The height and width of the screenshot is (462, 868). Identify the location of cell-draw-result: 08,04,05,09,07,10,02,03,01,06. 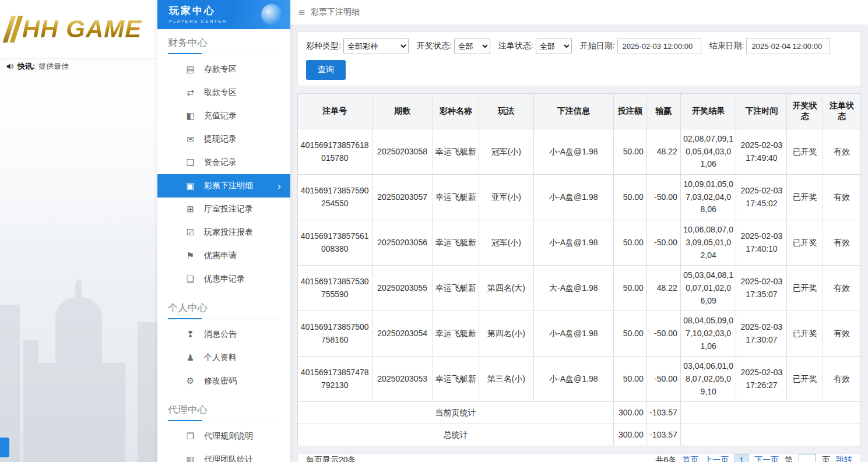
(708, 334).